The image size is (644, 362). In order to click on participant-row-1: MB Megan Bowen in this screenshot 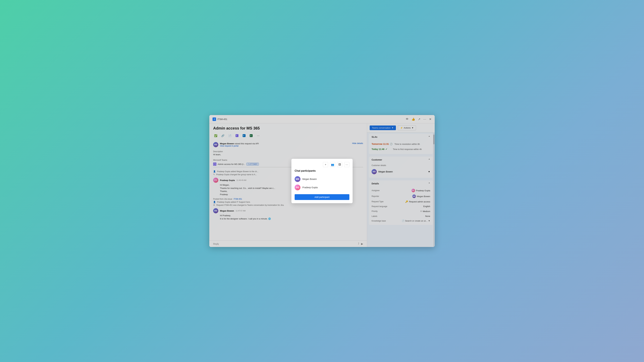, I will do `click(322, 179)`.